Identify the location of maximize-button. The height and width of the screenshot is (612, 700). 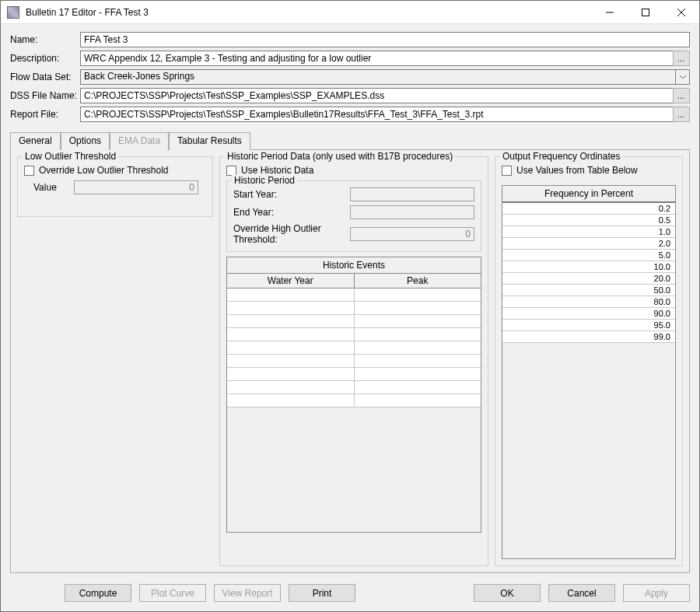
(646, 12).